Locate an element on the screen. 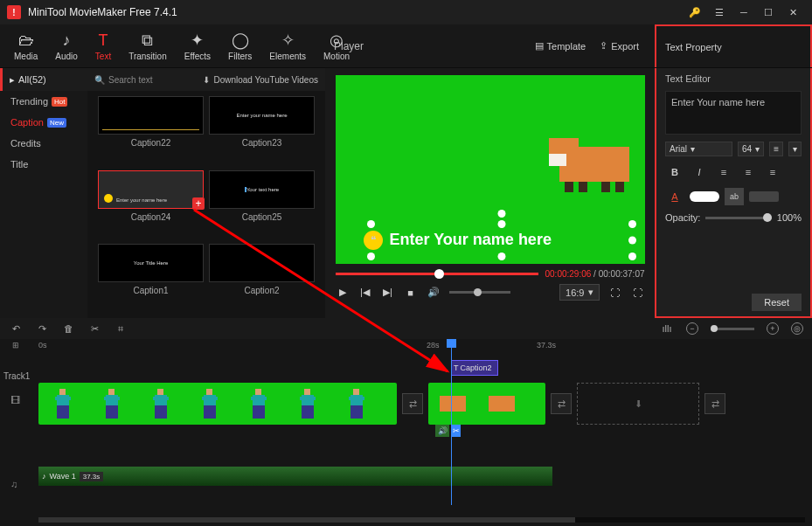 The width and height of the screenshot is (812, 526). caption-thumb: Caption22 is located at coordinates (150, 131).